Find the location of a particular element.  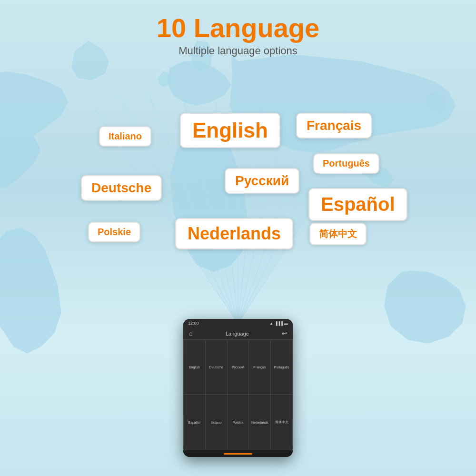

badge-english: English is located at coordinates (230, 130).